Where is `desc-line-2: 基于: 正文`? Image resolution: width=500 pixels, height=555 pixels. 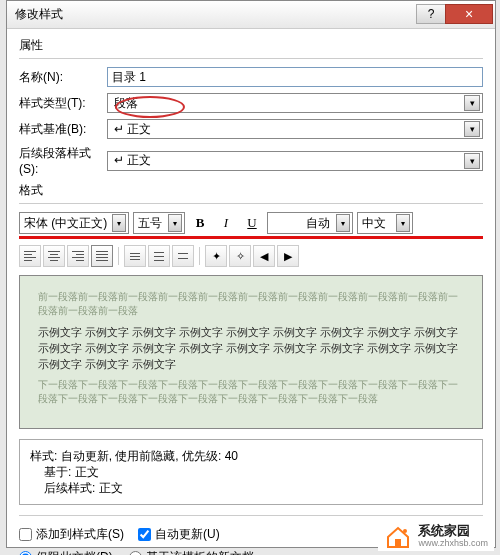 desc-line-2: 基于: 正文 is located at coordinates (251, 472).